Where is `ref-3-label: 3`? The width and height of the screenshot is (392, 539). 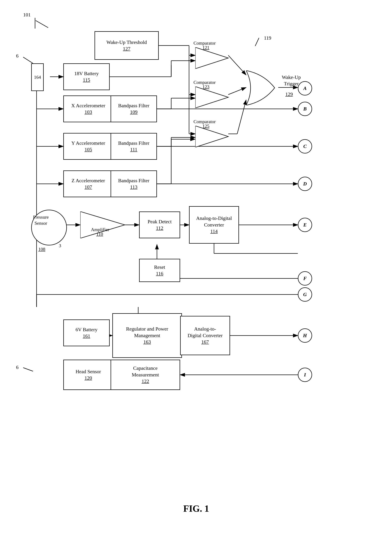 ref-3-label: 3 is located at coordinates (60, 246).